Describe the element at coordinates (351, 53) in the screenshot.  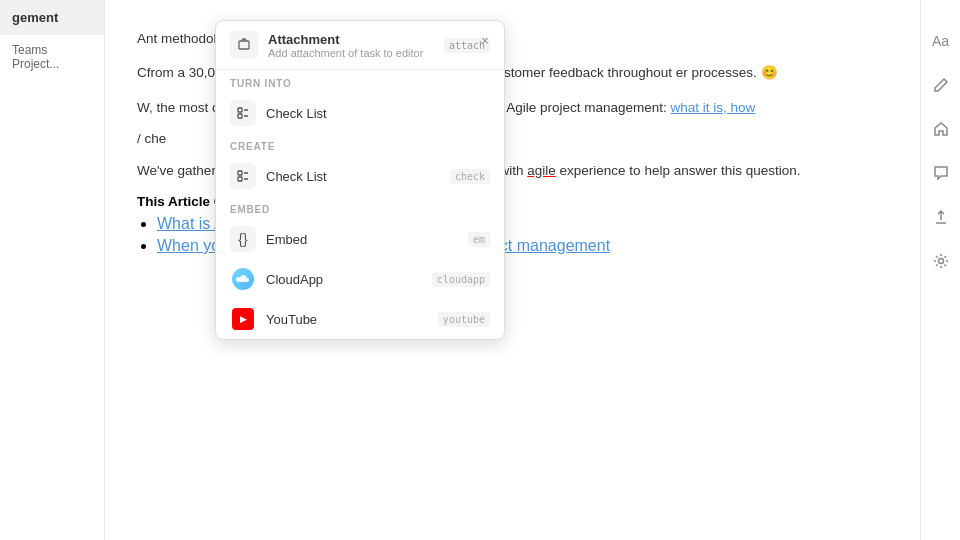
I see `attachment-subtitle: Add attachment of task to editor` at that location.